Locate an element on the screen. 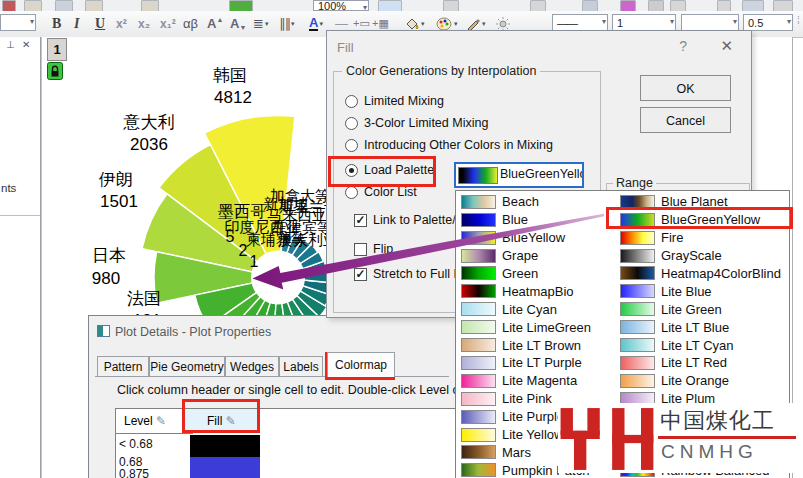 This screenshot has width=803, height=478. help-icon: ? is located at coordinates (683, 46).